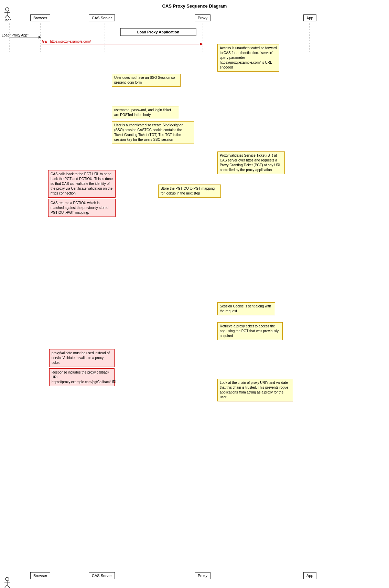 This screenshot has height=588, width=389. What do you see at coordinates (40, 18) in the screenshot?
I see `actor-browser-box-top: Browser` at bounding box center [40, 18].